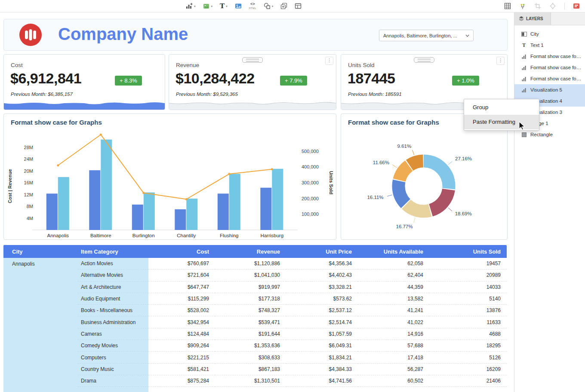 The width and height of the screenshot is (585, 392). I want to click on svg-text: Annapolis, so click(58, 236).